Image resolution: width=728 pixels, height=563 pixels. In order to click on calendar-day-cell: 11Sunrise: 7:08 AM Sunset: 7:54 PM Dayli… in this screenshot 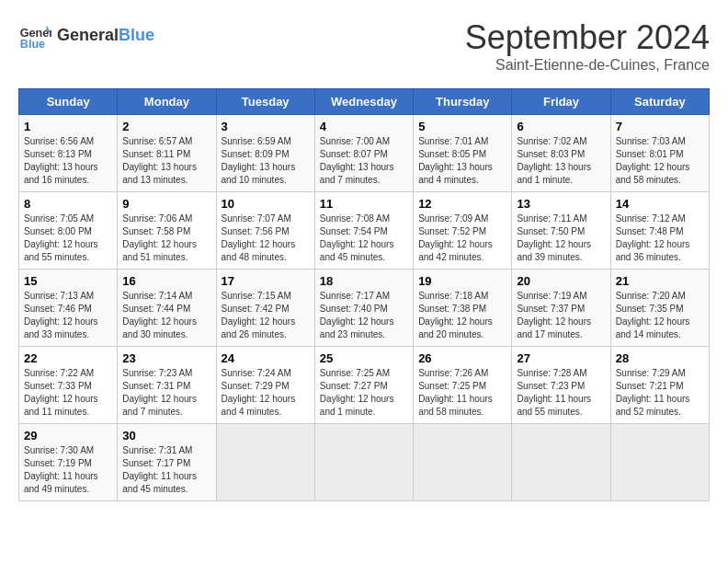, I will do `click(364, 231)`.